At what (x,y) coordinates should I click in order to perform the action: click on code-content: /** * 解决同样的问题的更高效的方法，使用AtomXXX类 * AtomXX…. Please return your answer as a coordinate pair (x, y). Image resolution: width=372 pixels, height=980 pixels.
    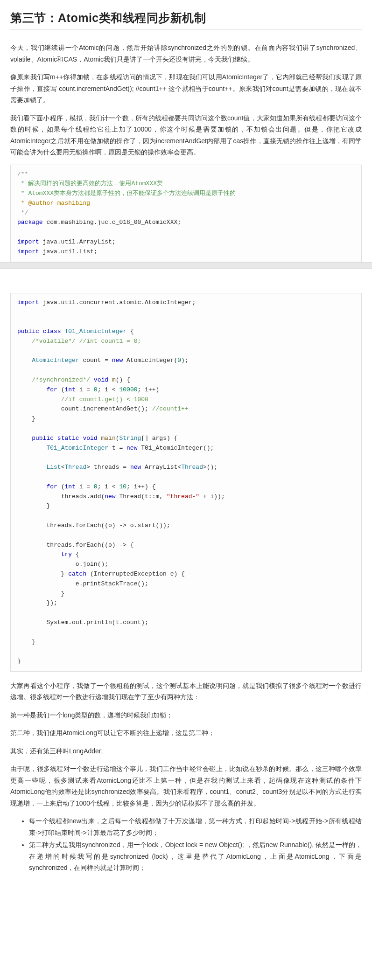
    Looking at the image, I should click on (186, 214).